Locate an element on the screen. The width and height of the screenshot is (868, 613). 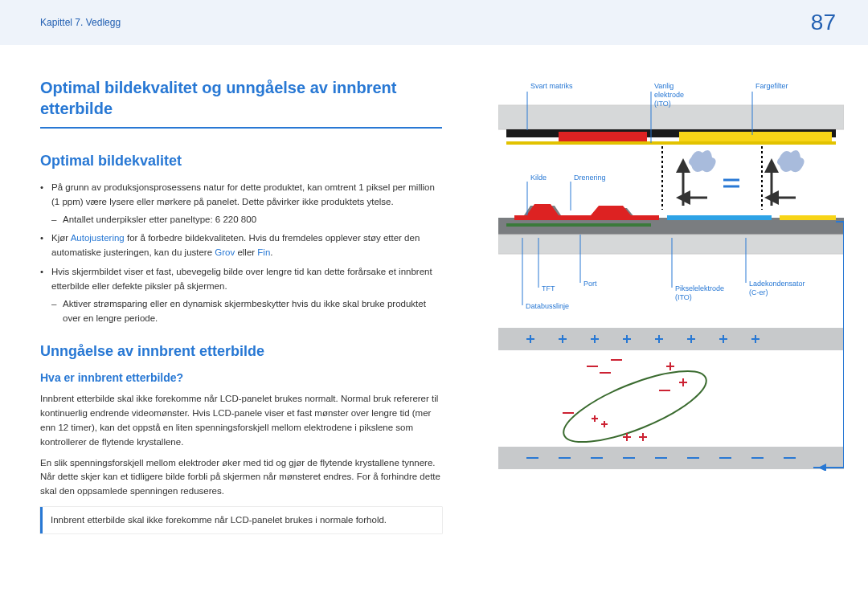
label-tft: TFT is located at coordinates (548, 289).